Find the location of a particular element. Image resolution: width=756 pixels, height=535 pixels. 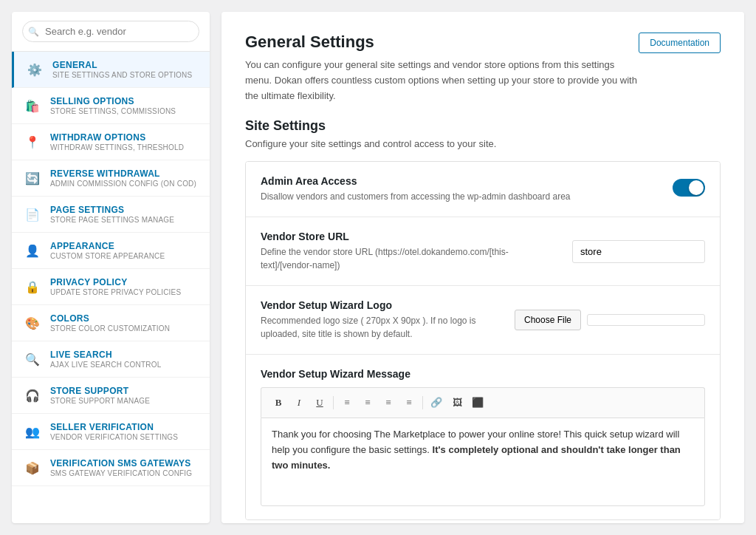

sidebar-item-appearance: 👤APPEARANCECUSTOM STORE APPEARANCE is located at coordinates (111, 251).